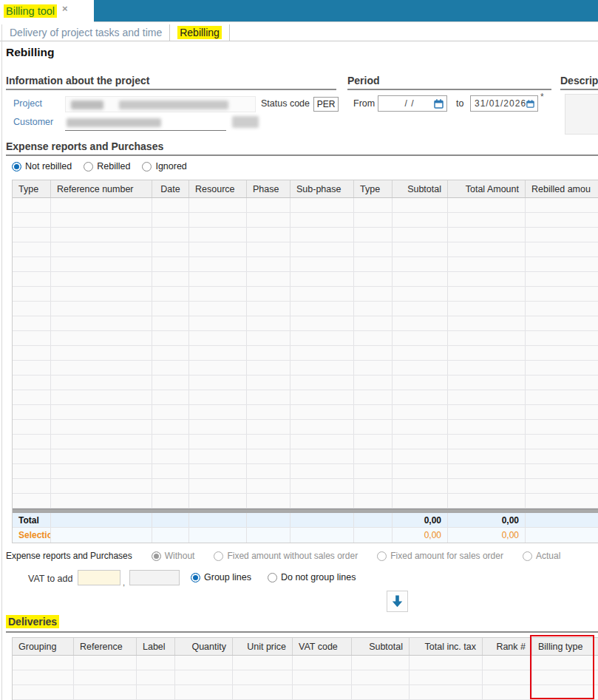 The width and height of the screenshot is (598, 700). Describe the element at coordinates (326, 104) in the screenshot. I see `status-code-value: PER` at that location.